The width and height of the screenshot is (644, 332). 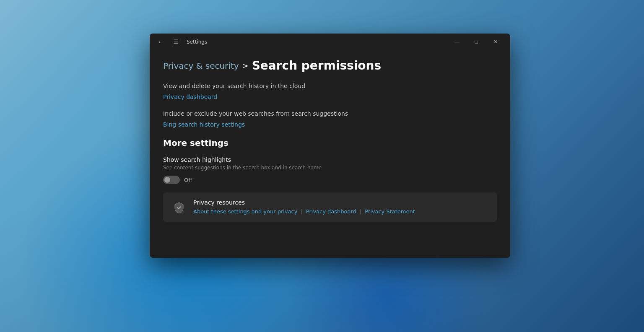 I want to click on minimize-button: —, so click(x=457, y=42).